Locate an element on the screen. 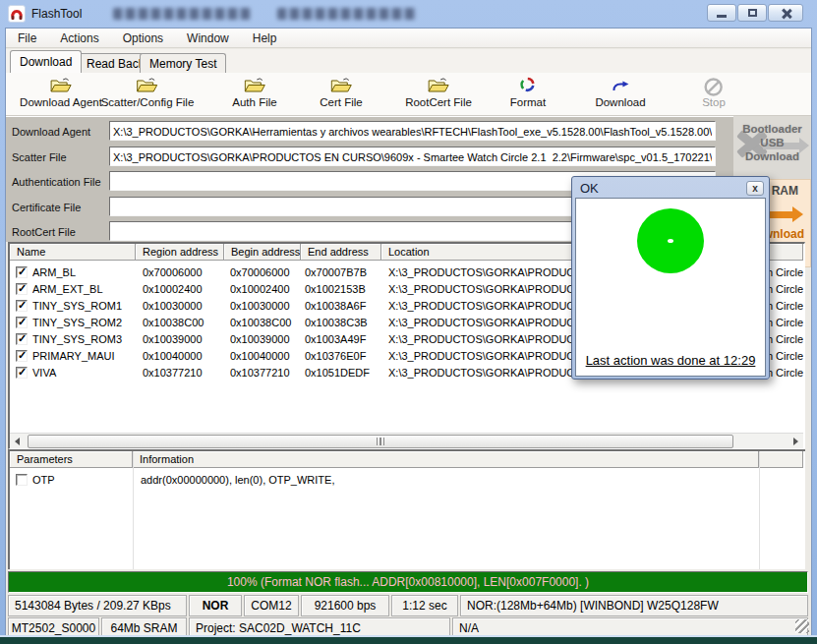 Image resolution: width=817 pixels, height=644 pixels. tab-strip: Download Read Back Memory Test is located at coordinates (409, 61).